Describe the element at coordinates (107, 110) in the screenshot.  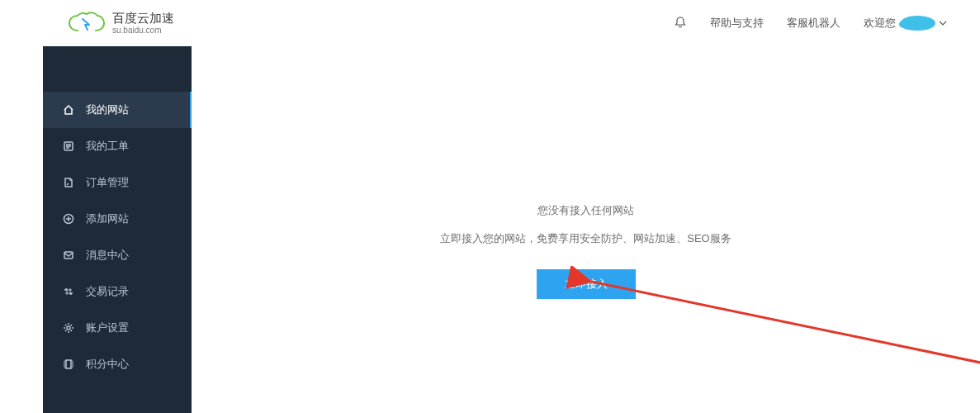
I see `sidebar-item-label: 我的网站` at that location.